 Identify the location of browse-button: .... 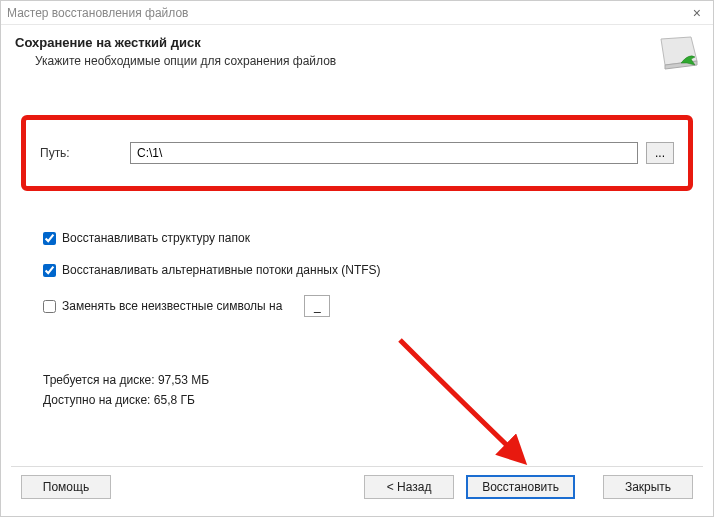
(660, 153).